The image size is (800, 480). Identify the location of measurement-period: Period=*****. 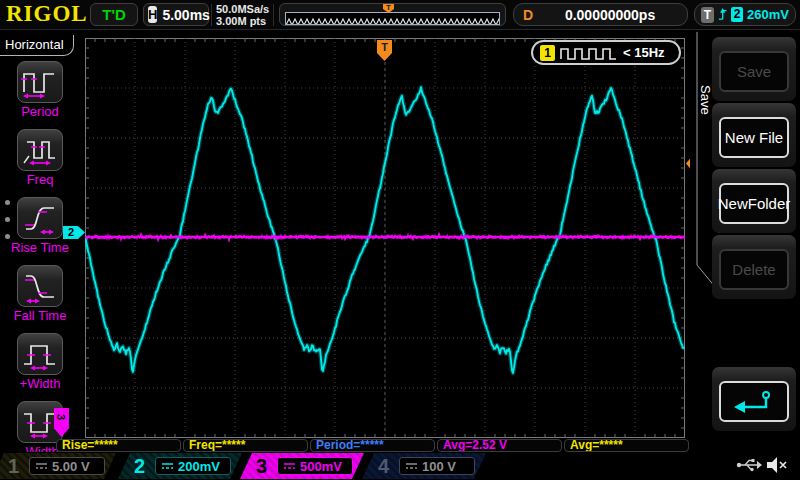
(372, 446).